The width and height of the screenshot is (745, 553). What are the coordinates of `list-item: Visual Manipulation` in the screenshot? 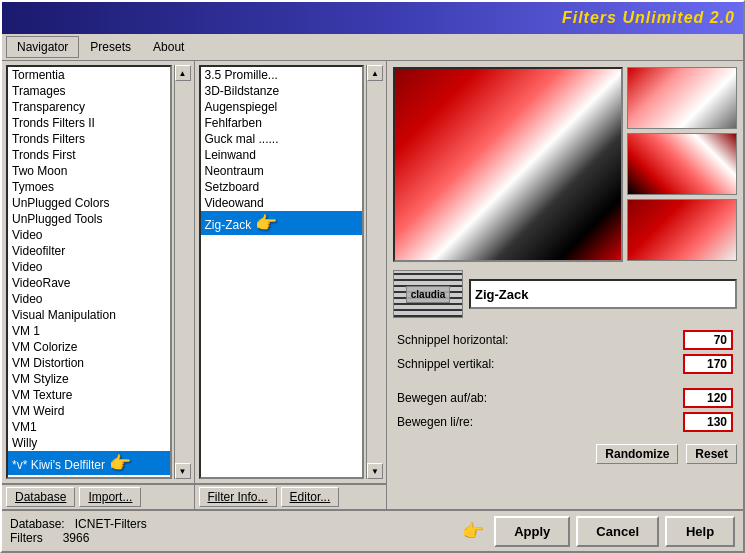 It's located at (89, 315).